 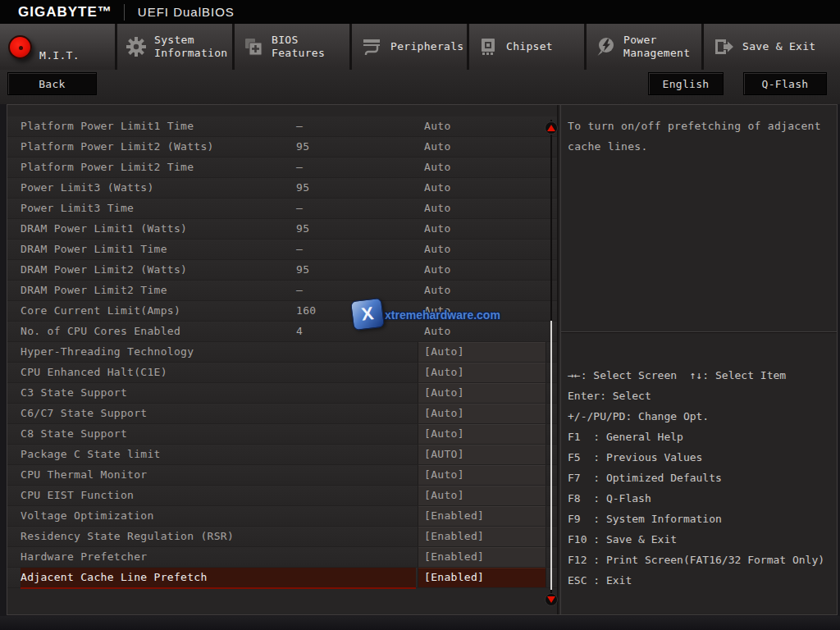 What do you see at coordinates (77, 208) in the screenshot?
I see `setting-label: Power Limit3 Time` at bounding box center [77, 208].